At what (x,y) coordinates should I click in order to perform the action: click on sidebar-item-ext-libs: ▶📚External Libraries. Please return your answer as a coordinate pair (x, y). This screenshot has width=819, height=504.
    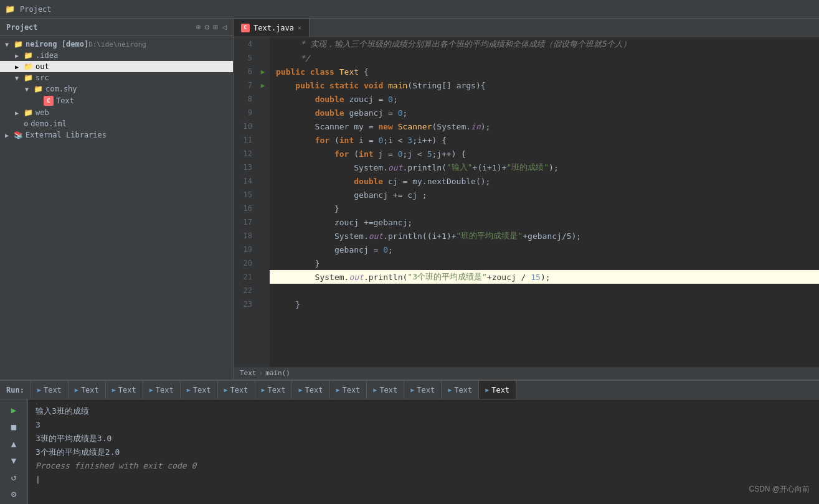
    Looking at the image, I should click on (116, 135).